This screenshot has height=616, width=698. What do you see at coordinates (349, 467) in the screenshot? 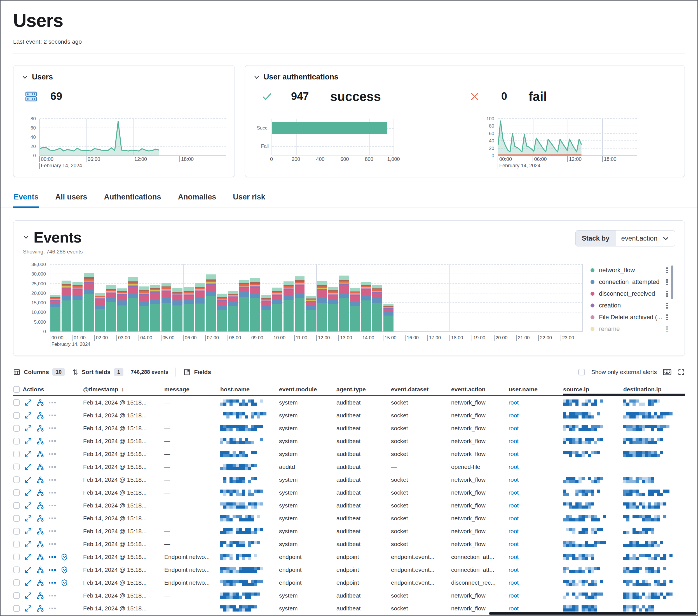
I see `table-row: Feb 14, 2024 @ 15:18...—auditdauditbeat—…` at bounding box center [349, 467].